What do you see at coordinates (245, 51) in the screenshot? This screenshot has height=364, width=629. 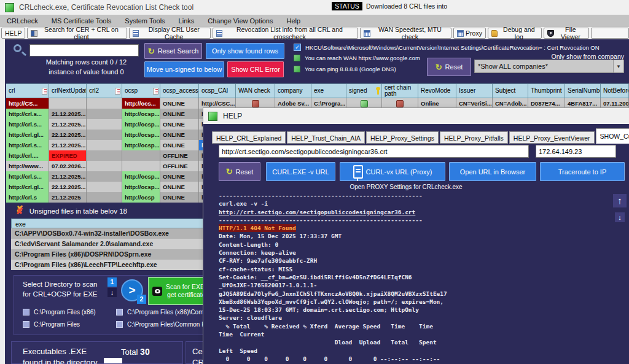 I see `only-show-found-rows-button: Only show found rows` at bounding box center [245, 51].